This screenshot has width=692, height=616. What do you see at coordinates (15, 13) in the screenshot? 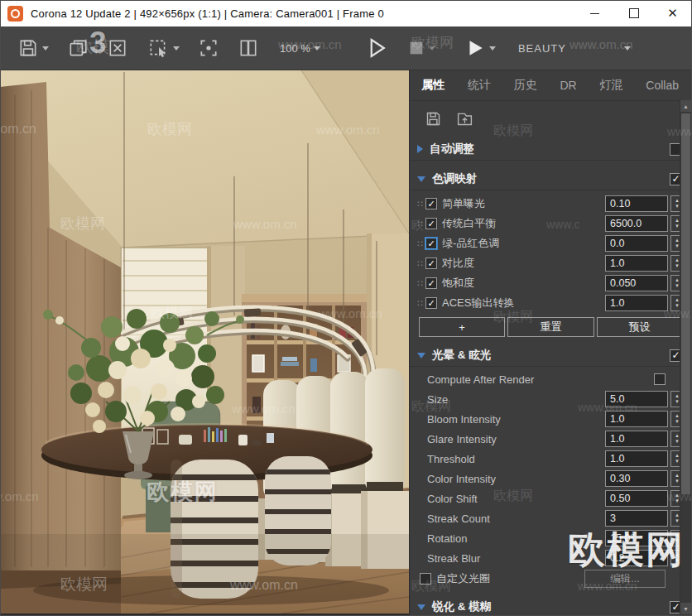
I see `corona-logo-icon` at bounding box center [15, 13].